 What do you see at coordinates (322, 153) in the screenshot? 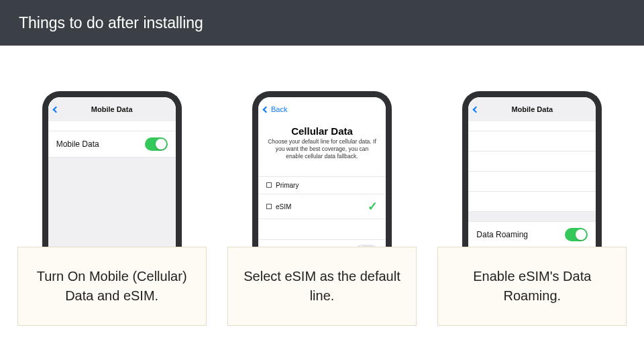
I see `cellular-data-description: Choose your default line for cellular da…` at bounding box center [322, 153].